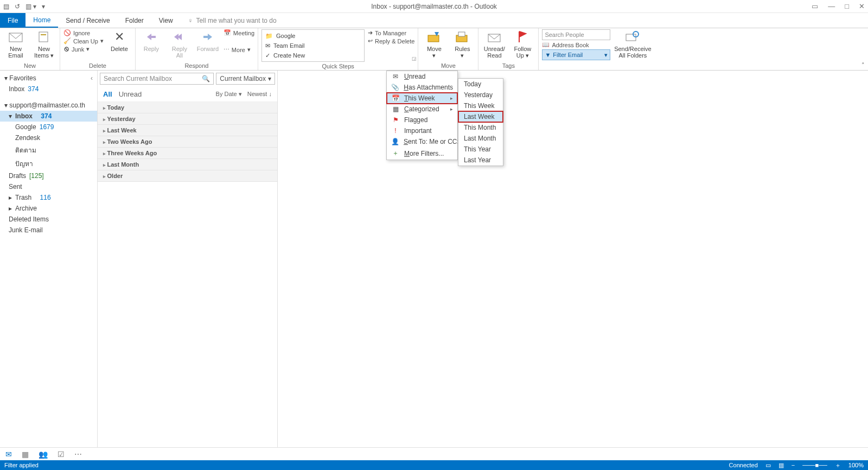 Image resolution: width=868 pixels, height=470 pixels. I want to click on nav-google: Google1679, so click(49, 127).